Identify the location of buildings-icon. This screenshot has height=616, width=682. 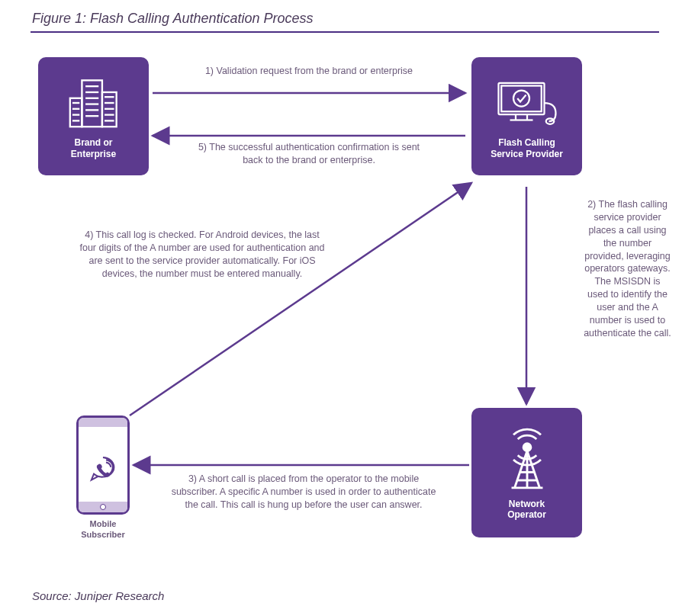
(94, 103).